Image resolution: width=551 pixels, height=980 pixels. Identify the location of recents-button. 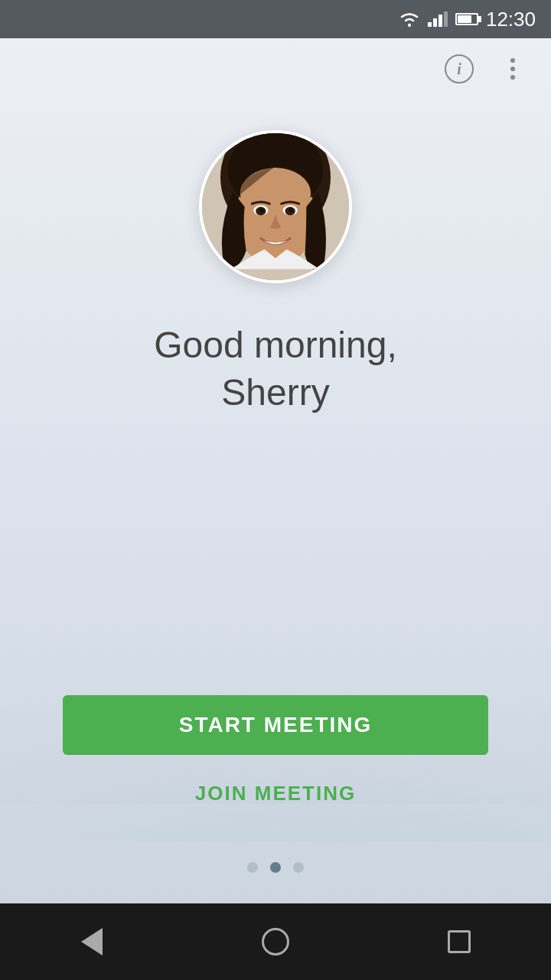
(459, 942).